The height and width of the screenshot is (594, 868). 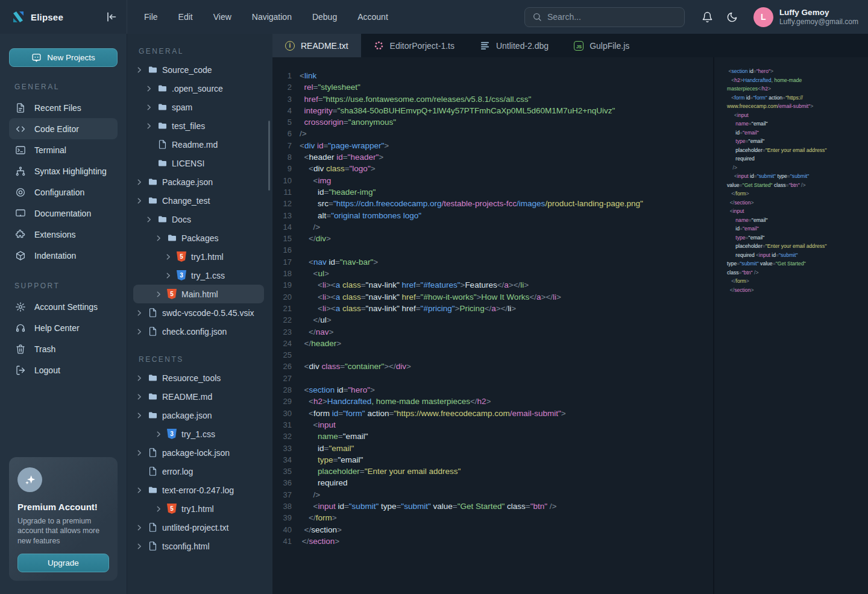 What do you see at coordinates (222, 17) in the screenshot?
I see `menu-item-view: View` at bounding box center [222, 17].